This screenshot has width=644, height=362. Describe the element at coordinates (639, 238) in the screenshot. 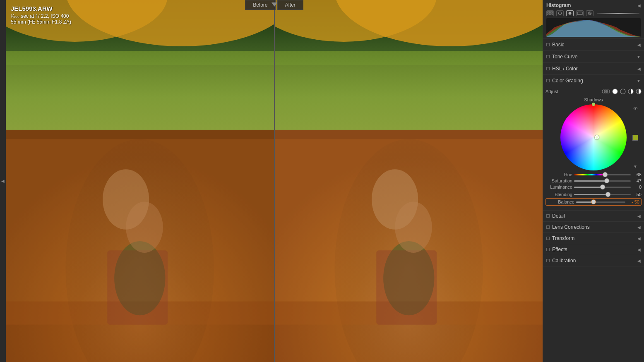

I see `transform-arrow: ◀` at that location.